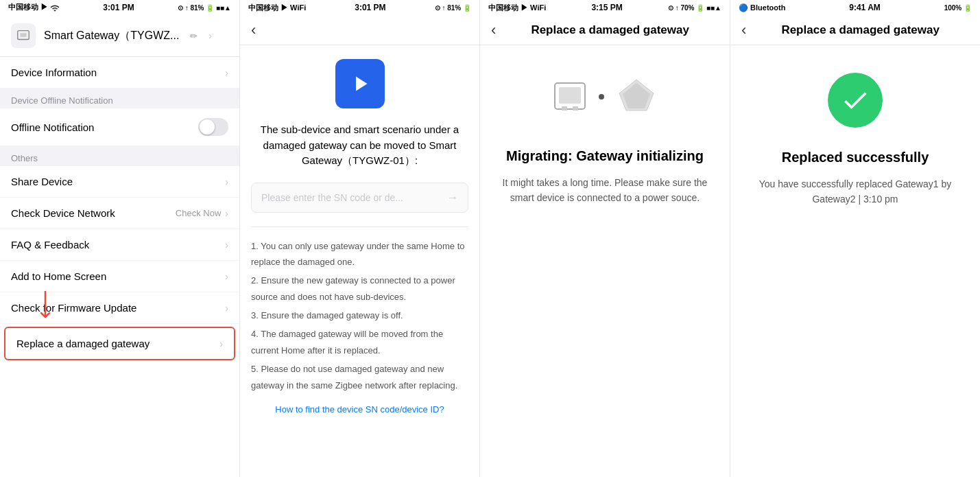 This screenshot has height=477, width=980. What do you see at coordinates (23, 36) in the screenshot?
I see `device-icon` at bounding box center [23, 36].